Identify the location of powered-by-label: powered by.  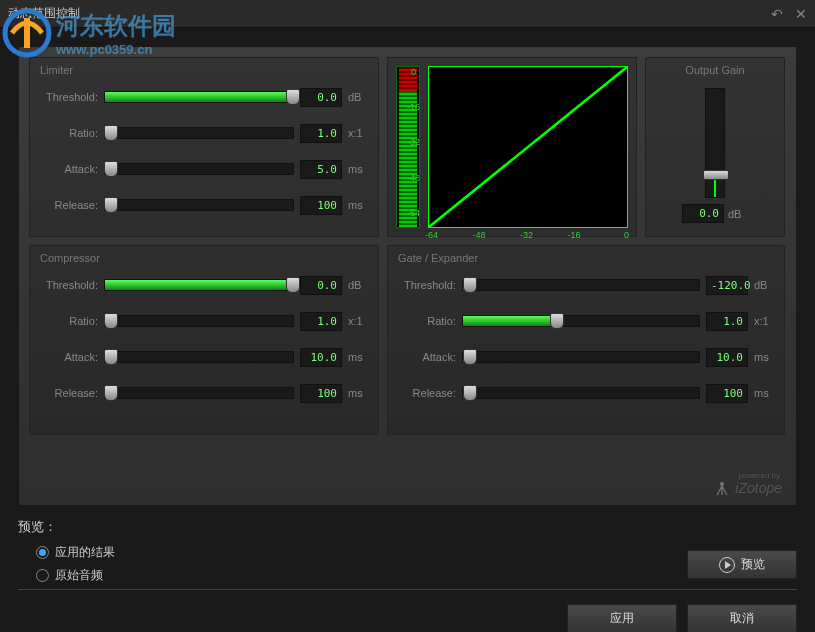
(760, 476).